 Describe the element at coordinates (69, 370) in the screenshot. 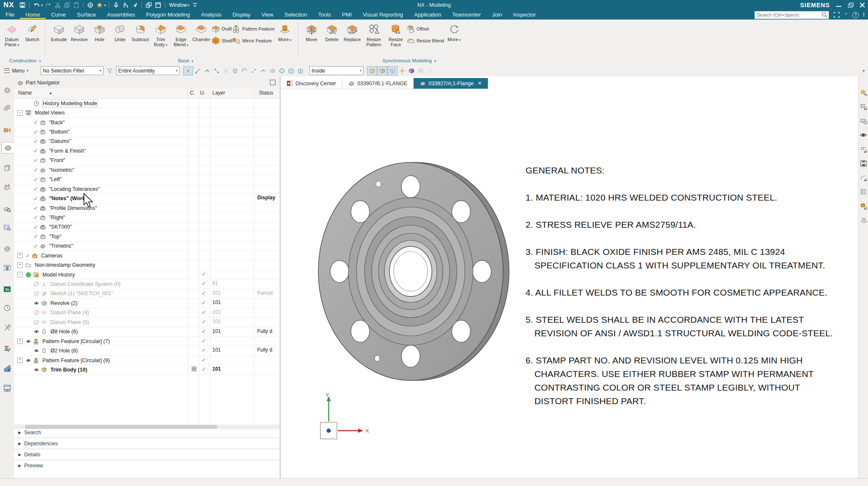

I see `tree-row-label: Trim Body (10)` at that location.